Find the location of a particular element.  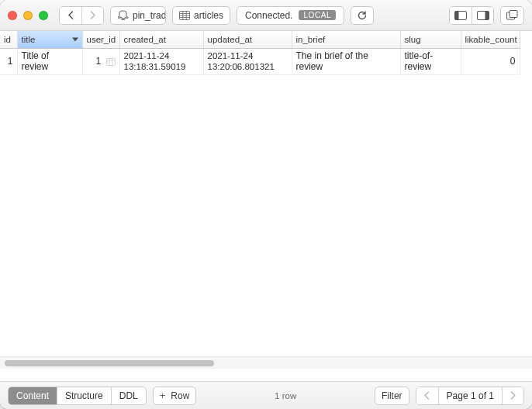

pagination: Page 1 of 1 is located at coordinates (470, 396).